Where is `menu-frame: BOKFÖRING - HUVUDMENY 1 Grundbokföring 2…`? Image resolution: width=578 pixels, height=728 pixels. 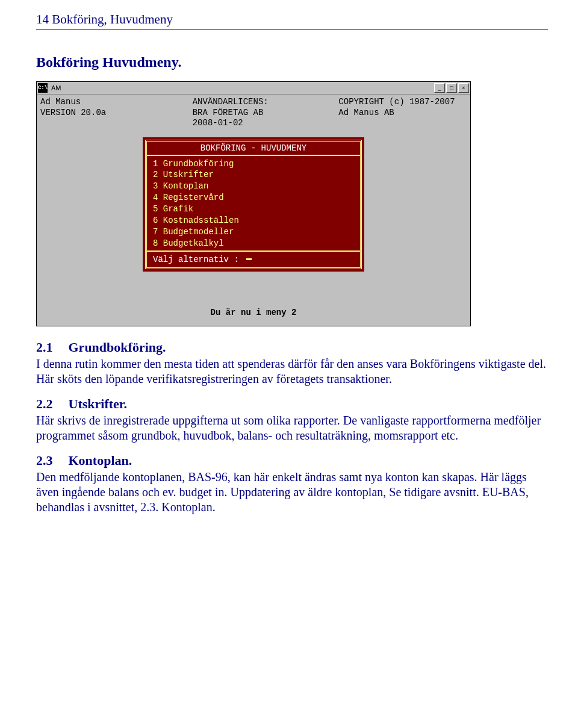 menu-frame: BOKFÖRING - HUVUDMENY 1 Grundbokföring 2… is located at coordinates (253, 205).